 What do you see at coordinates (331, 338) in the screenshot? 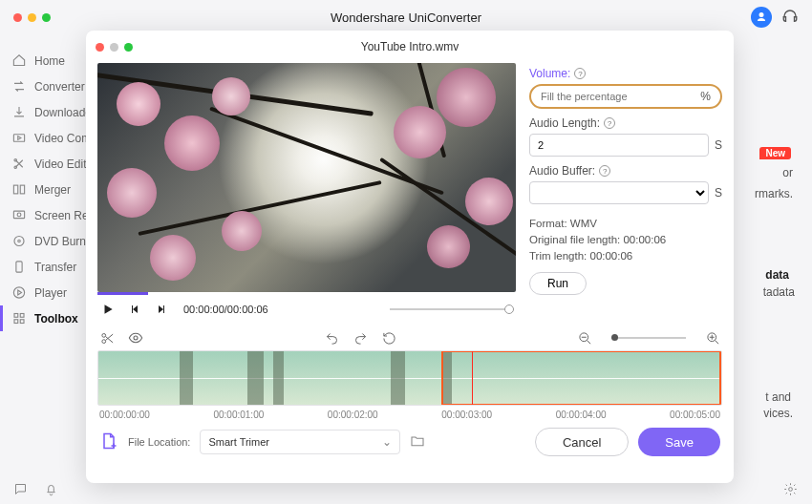
I see `undo-icon` at bounding box center [331, 338].